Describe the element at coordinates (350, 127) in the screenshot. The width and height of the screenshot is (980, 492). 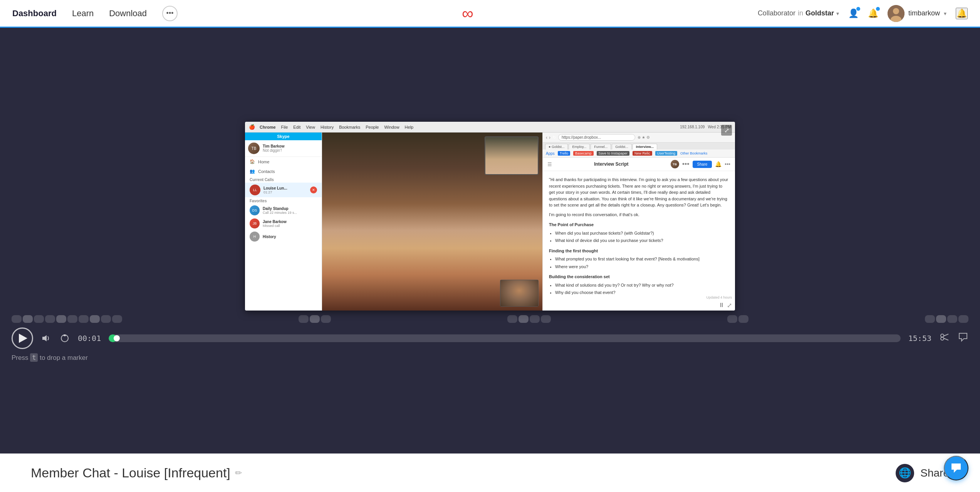
I see `menu-bookmarks: Bookmarks` at that location.